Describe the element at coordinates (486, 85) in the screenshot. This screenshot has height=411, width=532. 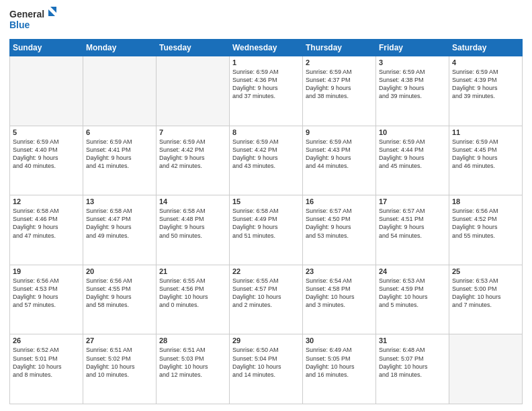
I see `day-info: Sunrise: 6:59 AM Sunset: 4:39 PM Dayligh…` at that location.